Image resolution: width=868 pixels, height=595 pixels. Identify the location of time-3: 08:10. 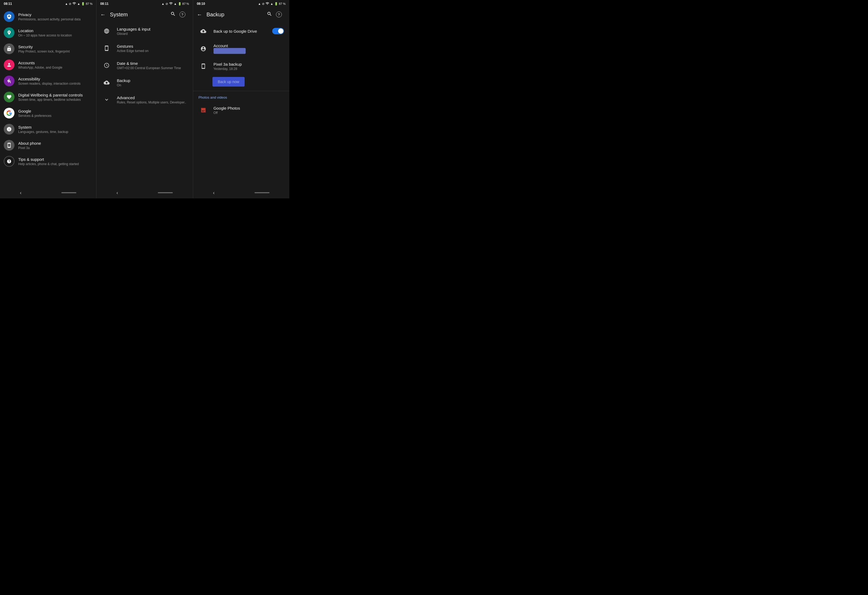
(201, 4).